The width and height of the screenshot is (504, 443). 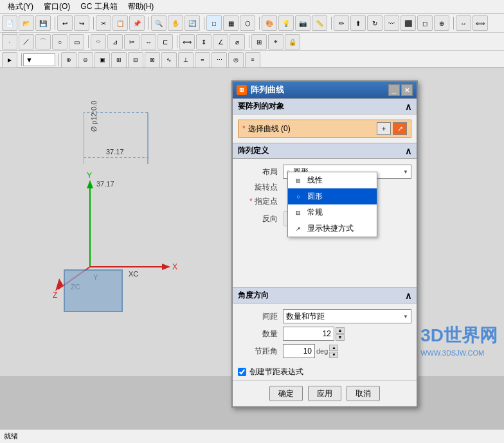 I want to click on tb-light: 💡, so click(x=286, y=23).